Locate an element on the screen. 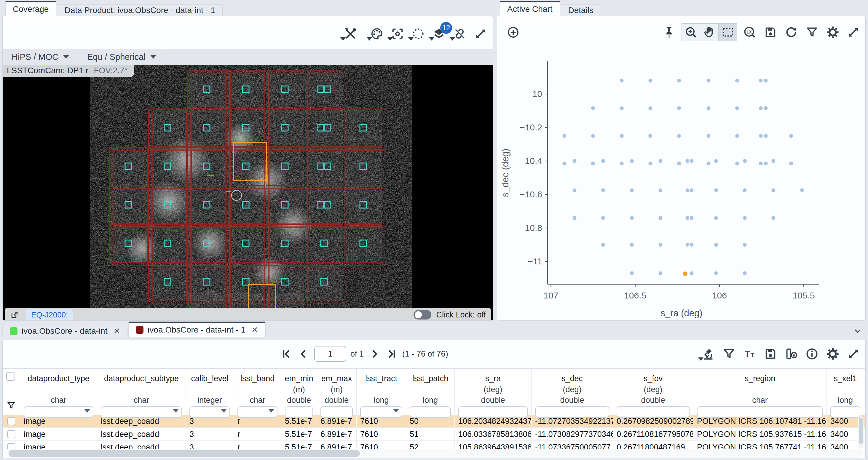 This screenshot has height=460, width=868. first-page-button is located at coordinates (286, 354).